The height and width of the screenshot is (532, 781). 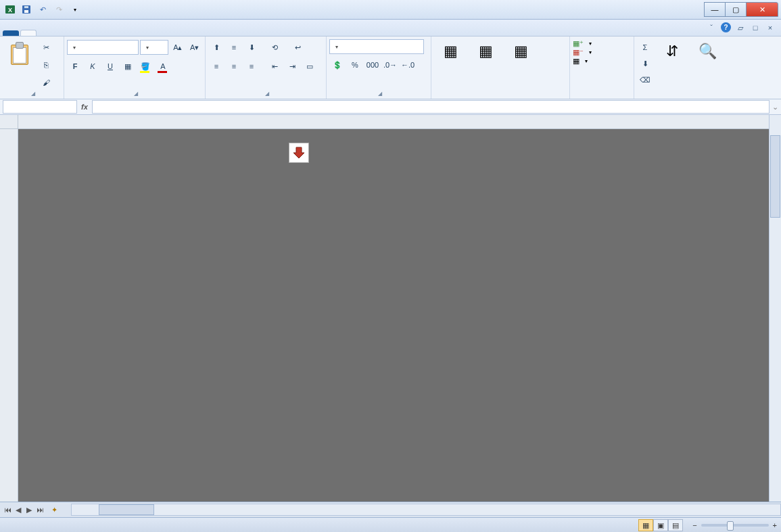 I want to click on format-cells-button: ▦▾, so click(x=582, y=61).